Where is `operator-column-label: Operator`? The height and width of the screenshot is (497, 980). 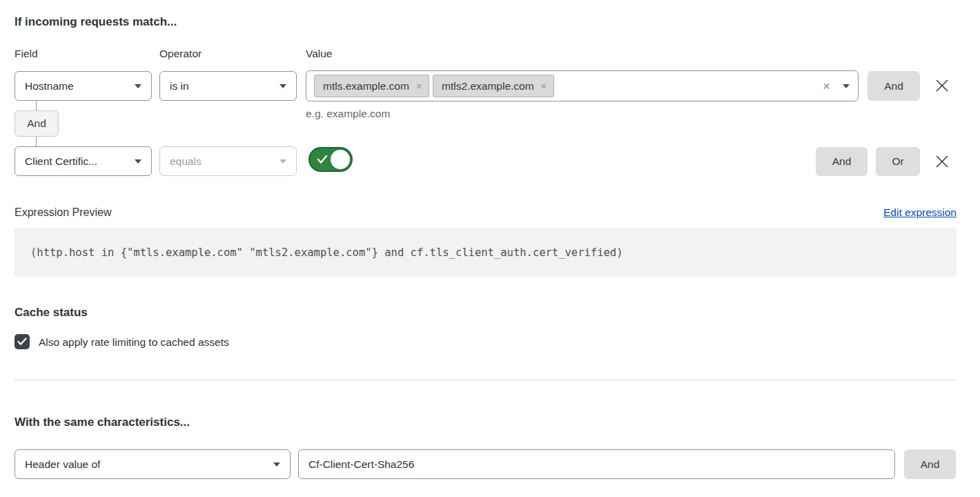
operator-column-label: Operator is located at coordinates (181, 54).